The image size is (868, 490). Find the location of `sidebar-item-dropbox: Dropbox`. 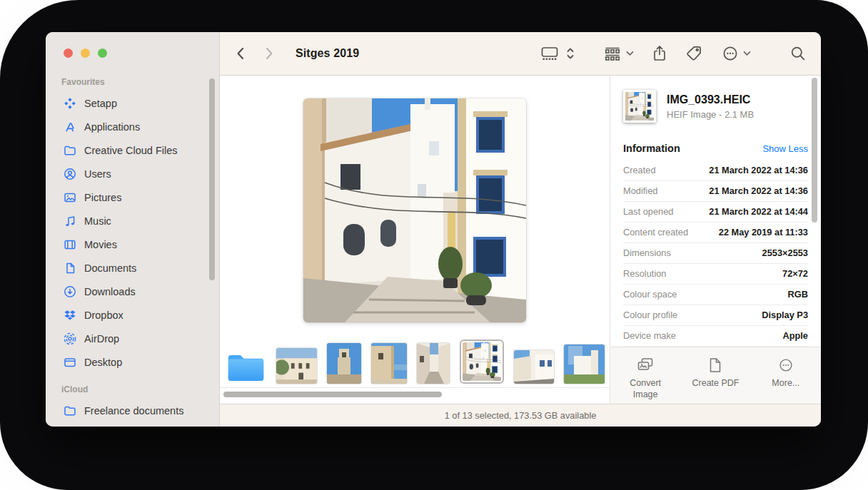

sidebar-item-dropbox: Dropbox is located at coordinates (136, 315).